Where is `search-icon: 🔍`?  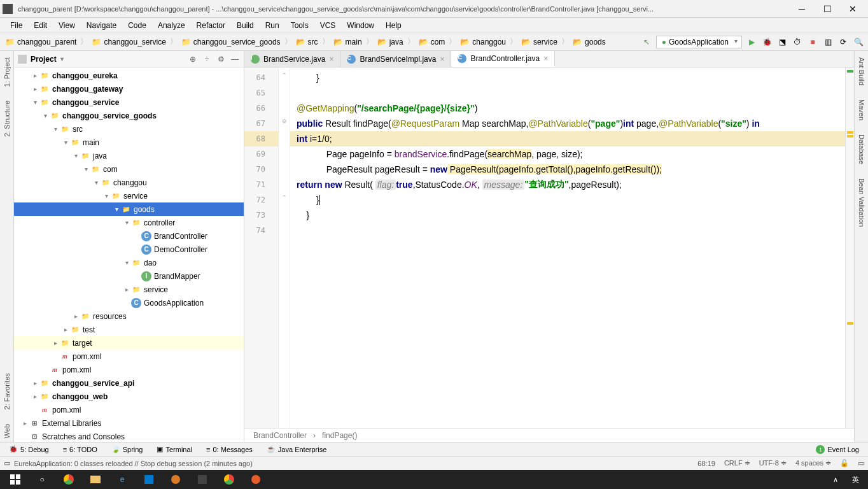
search-icon: 🔍 is located at coordinates (858, 42).